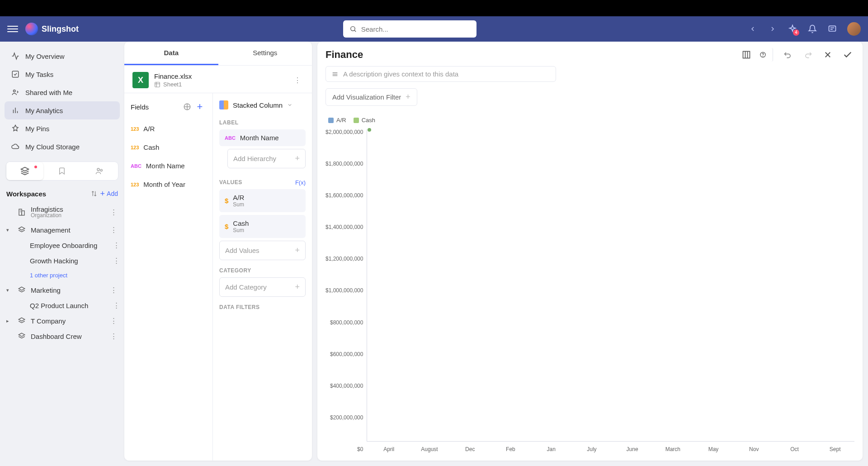 Image resolution: width=868 pixels, height=466 pixels. Describe the element at coordinates (226, 201) in the screenshot. I see `dollar-icon: $` at that location.